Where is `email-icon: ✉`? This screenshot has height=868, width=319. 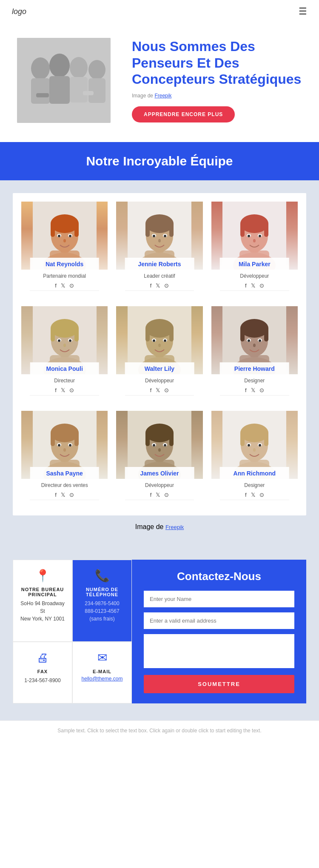
email-icon: ✉ is located at coordinates (102, 657).